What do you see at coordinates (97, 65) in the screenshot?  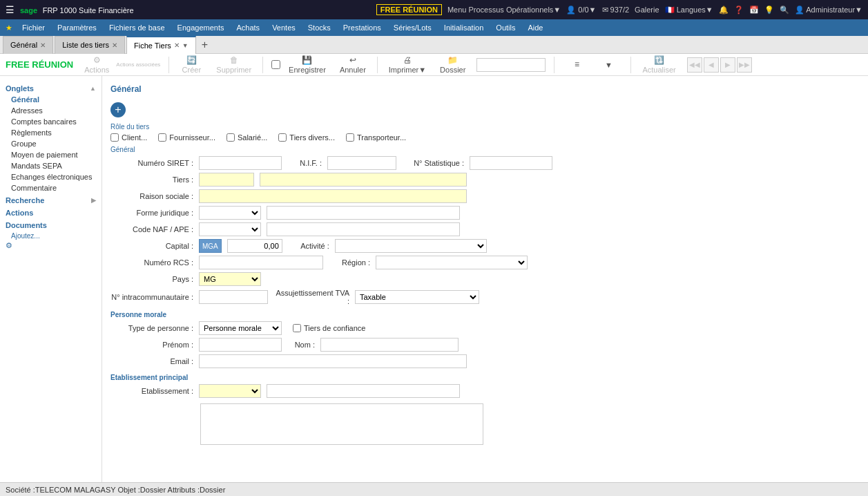 I see `actions-button: ⚙ Actions` at bounding box center [97, 65].